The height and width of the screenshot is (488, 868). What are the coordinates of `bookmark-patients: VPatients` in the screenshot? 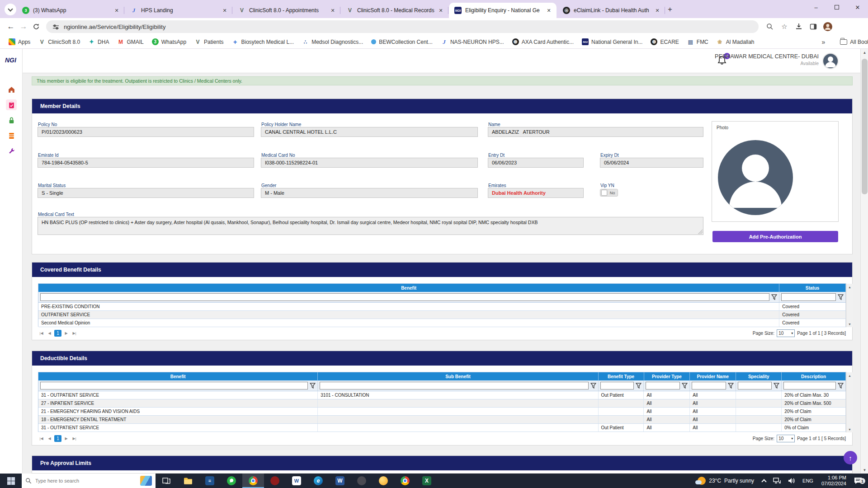 It's located at (209, 42).